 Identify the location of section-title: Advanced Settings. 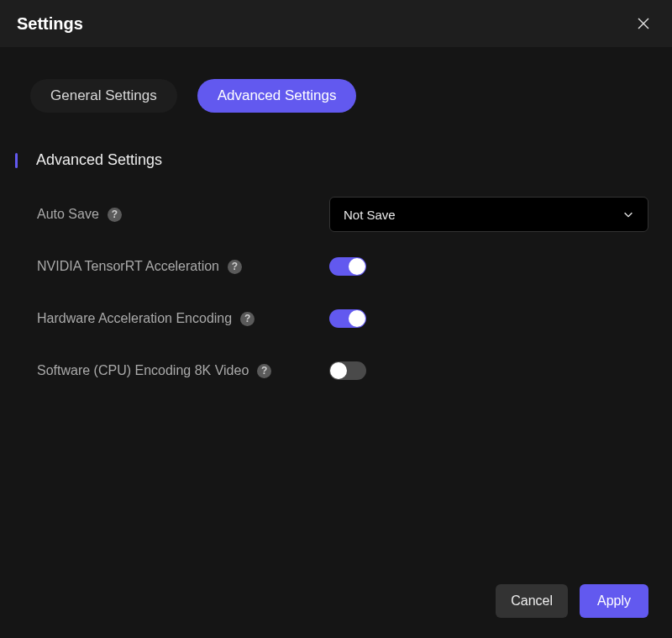
(99, 160).